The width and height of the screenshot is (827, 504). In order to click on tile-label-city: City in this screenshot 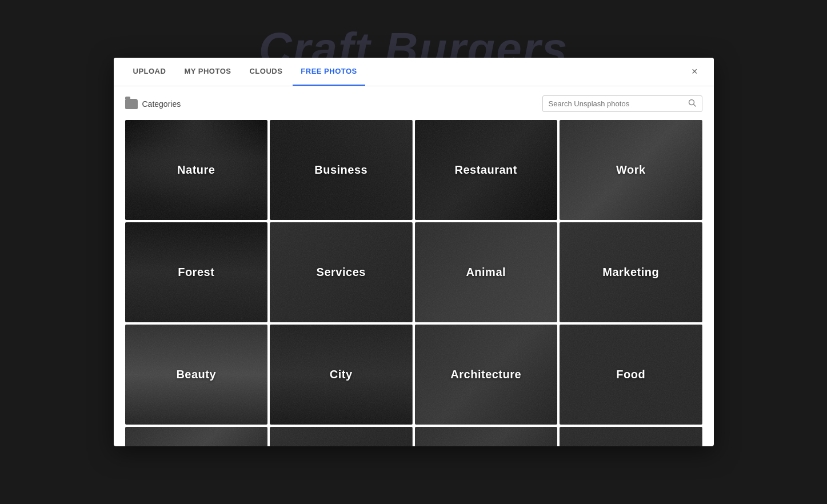, I will do `click(341, 375)`.